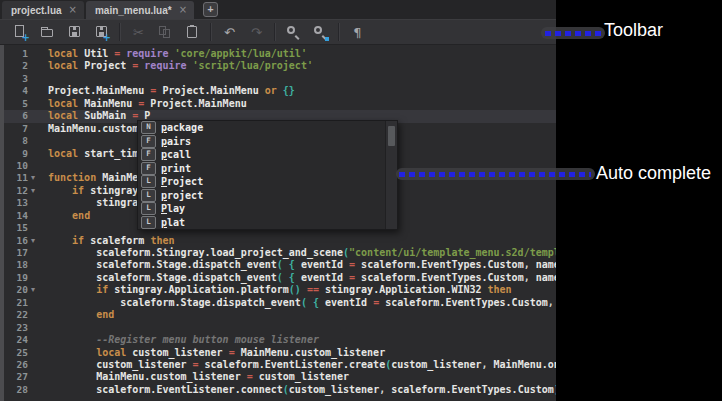  What do you see at coordinates (320, 32) in the screenshot?
I see `search-replace-icon` at bounding box center [320, 32].